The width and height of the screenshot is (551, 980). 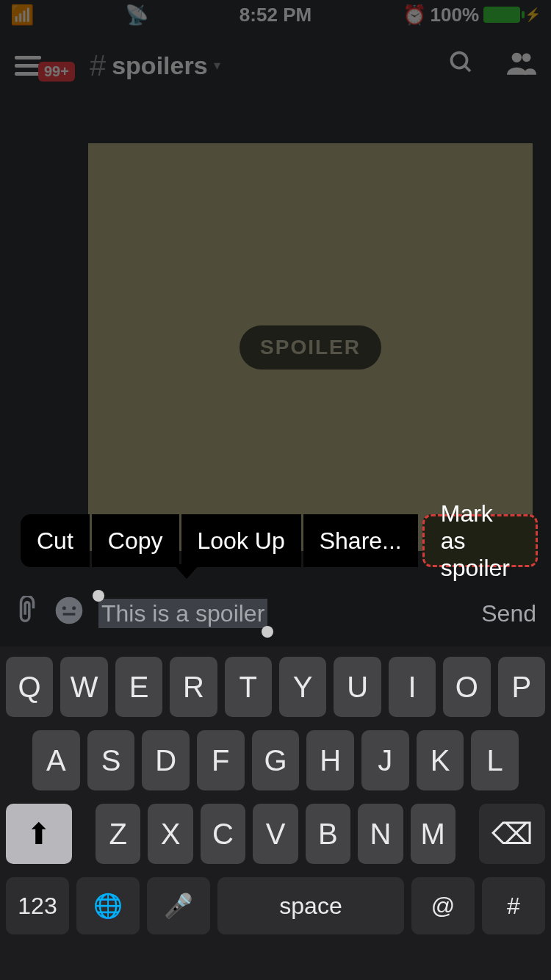 I want to click on key-u: U, so click(x=357, y=687).